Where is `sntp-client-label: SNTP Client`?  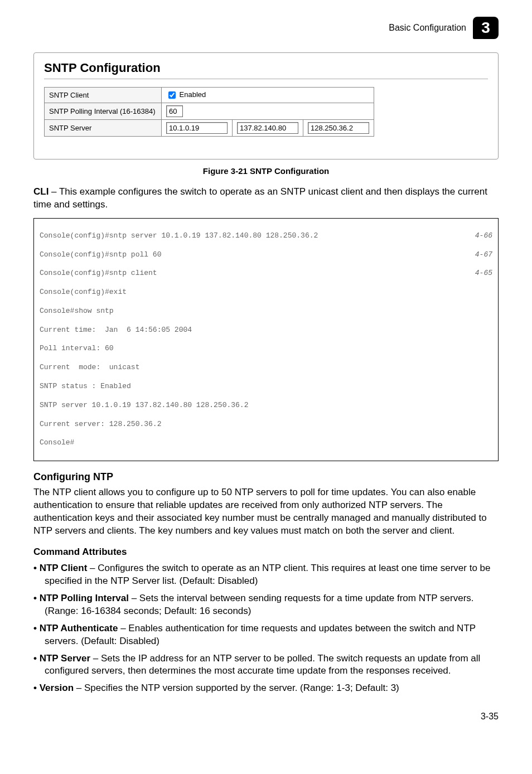
sntp-client-label: SNTP Client is located at coordinates (103, 95).